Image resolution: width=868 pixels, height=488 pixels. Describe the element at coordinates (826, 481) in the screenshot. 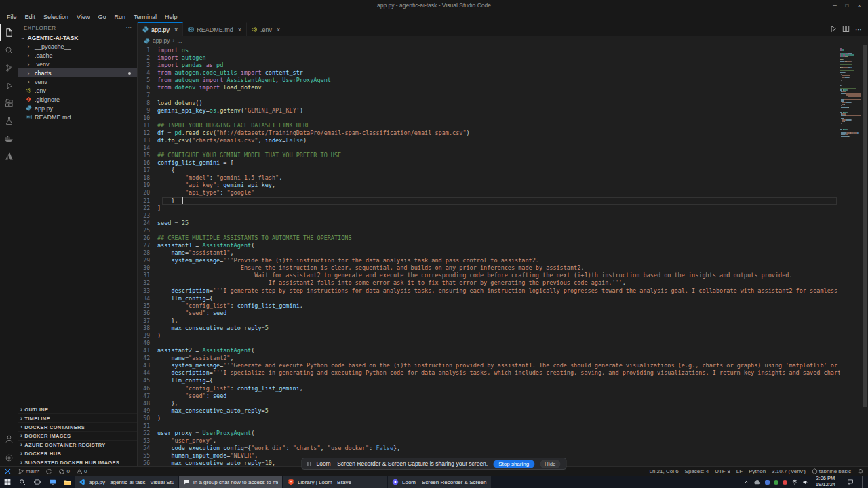

I see `taskbar-clock: 3:06 PM 19/12/24` at that location.